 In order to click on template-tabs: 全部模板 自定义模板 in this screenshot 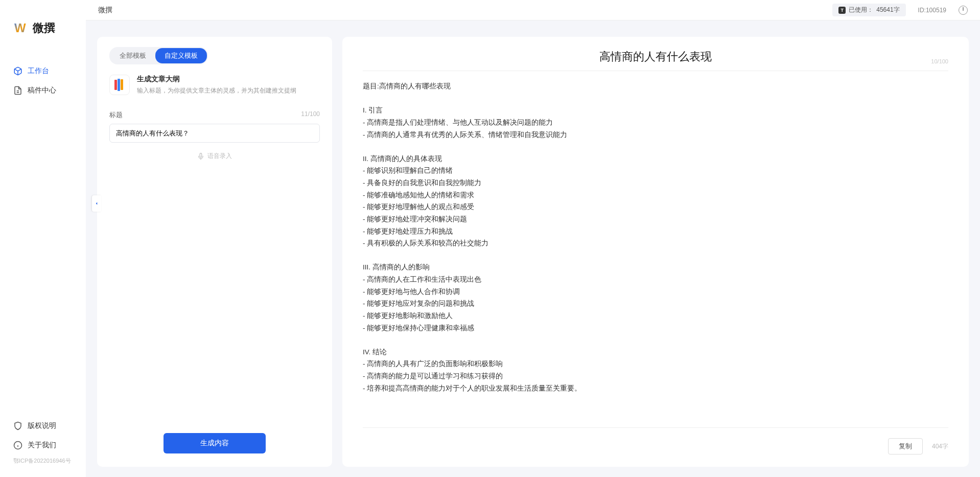, I will do `click(158, 56)`.